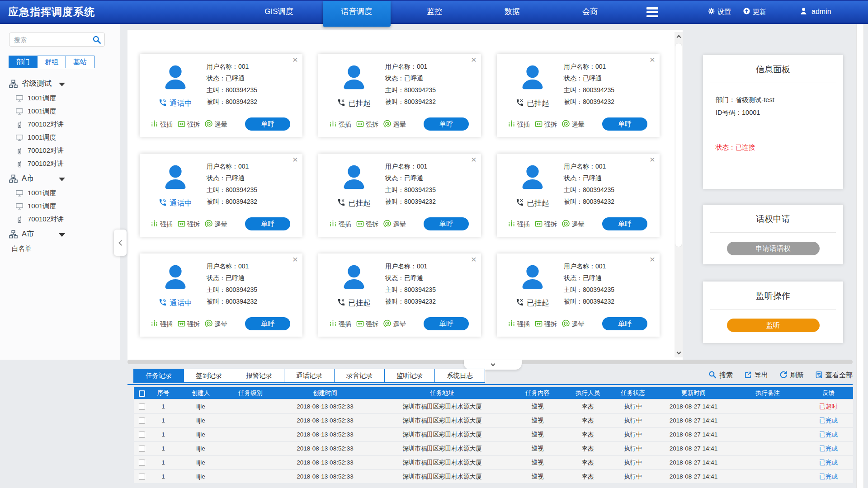 The image size is (868, 488). What do you see at coordinates (512, 12) in the screenshot?
I see `nav-tab-data: 数据` at bounding box center [512, 12].